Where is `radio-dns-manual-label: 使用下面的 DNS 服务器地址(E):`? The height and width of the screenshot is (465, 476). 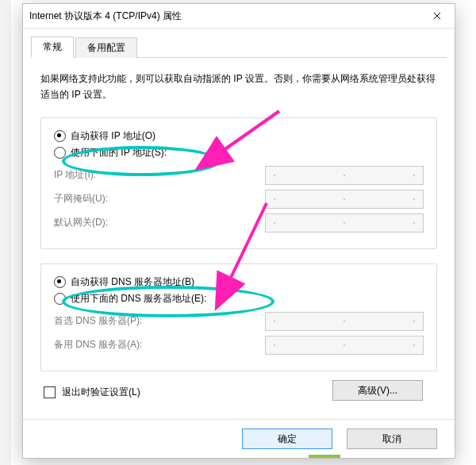 radio-dns-manual-label: 使用下面的 DNS 服务器地址(E): is located at coordinates (138, 298).